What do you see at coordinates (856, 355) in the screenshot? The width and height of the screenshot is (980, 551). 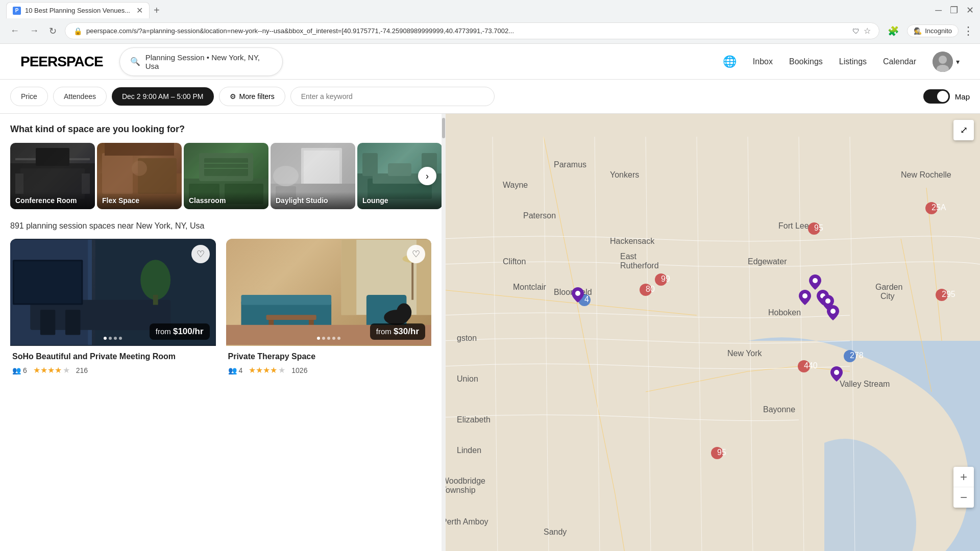 I see `svg-text: 278` at bounding box center [856, 355].